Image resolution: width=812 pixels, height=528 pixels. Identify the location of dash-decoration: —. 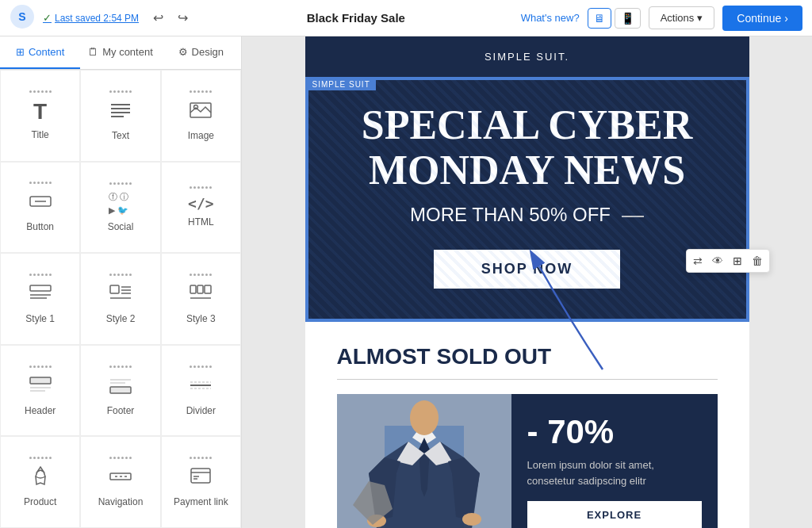
(633, 215).